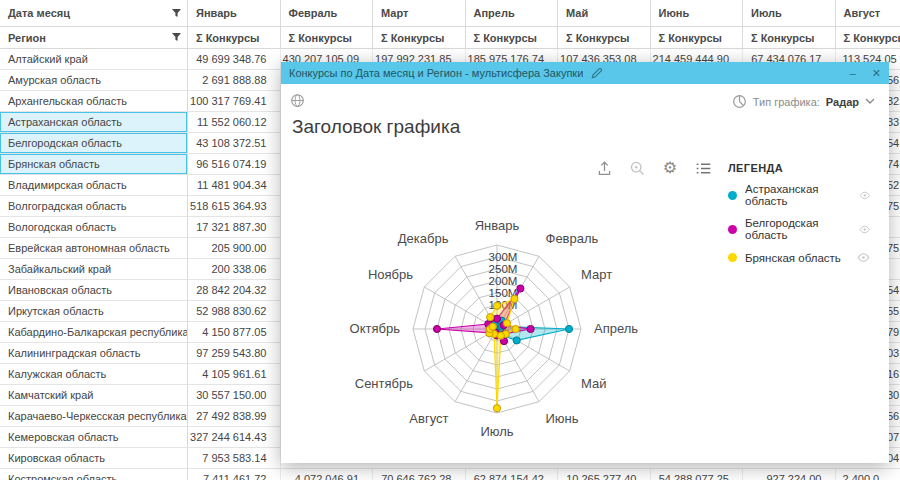 Image resolution: width=900 pixels, height=480 pixels. What do you see at coordinates (801, 195) in the screenshot?
I see `legend-item: Астраханская область` at bounding box center [801, 195].